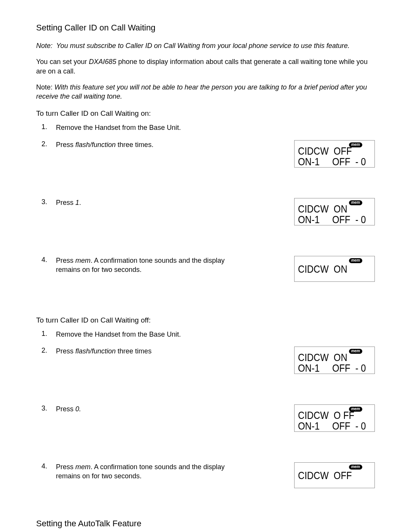  What do you see at coordinates (335, 475) in the screenshot?
I see `lcd-display: mem CIDCW OFF` at bounding box center [335, 475].